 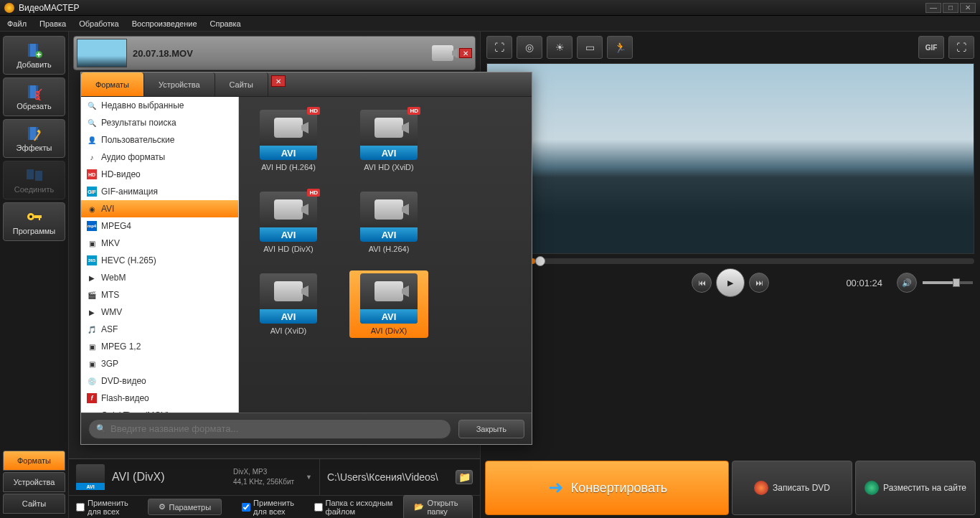 I want to click on format-item: HDAVIAVI HD (H.264), so click(x=288, y=141).